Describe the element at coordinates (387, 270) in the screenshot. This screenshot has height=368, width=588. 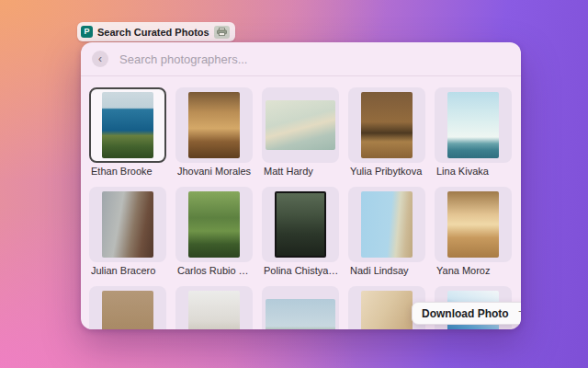
I see `photographer-name: Nadi Lindsay` at that location.